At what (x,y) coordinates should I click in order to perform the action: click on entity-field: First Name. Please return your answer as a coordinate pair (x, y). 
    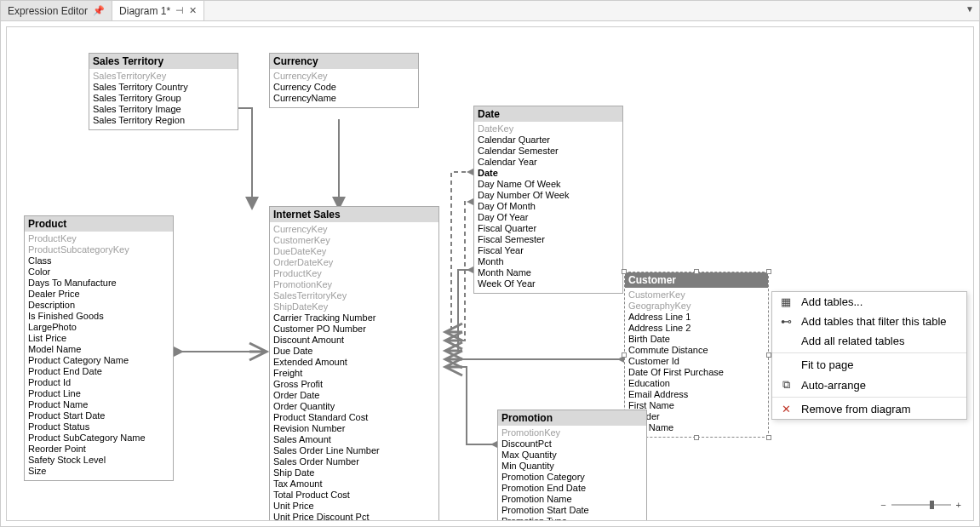
    Looking at the image, I should click on (696, 405).